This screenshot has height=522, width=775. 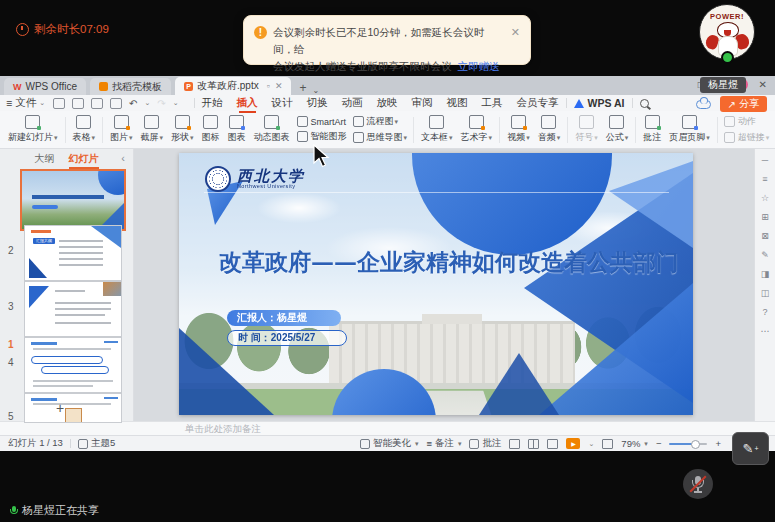 What do you see at coordinates (176, 103) in the screenshot?
I see `redo-caret-icon: ⌄` at bounding box center [176, 103].